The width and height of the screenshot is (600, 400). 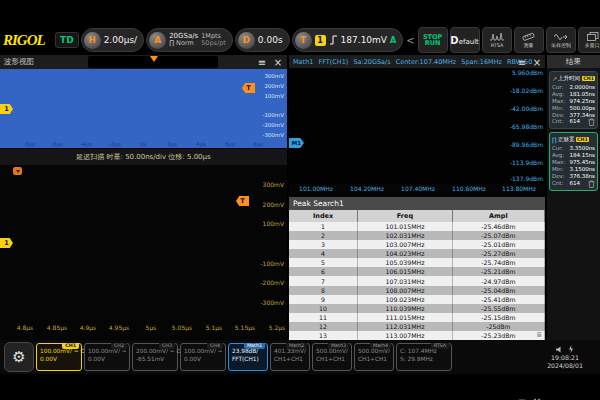 What do you see at coordinates (155, 357) in the screenshot?
I see `ch3-box: CH3 200.00mV/ = Ω -65.51mV` at bounding box center [155, 357].